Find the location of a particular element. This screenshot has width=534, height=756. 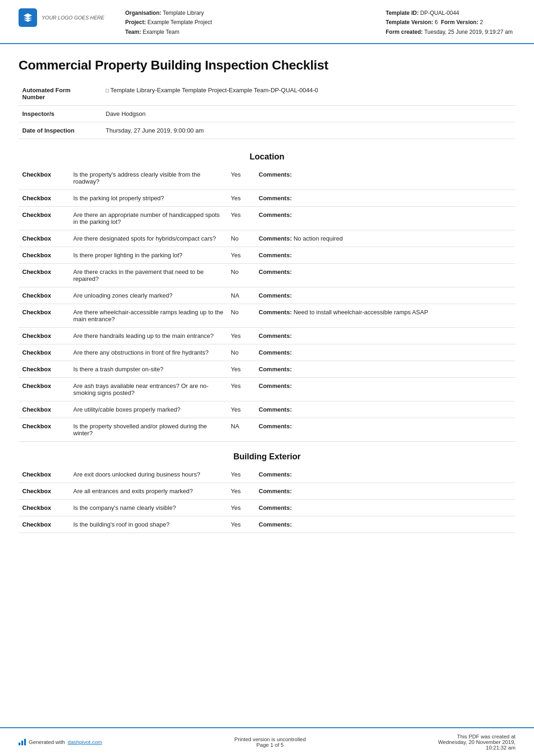

footer-pdf-created: This PDF was created at is located at coordinates (477, 737).